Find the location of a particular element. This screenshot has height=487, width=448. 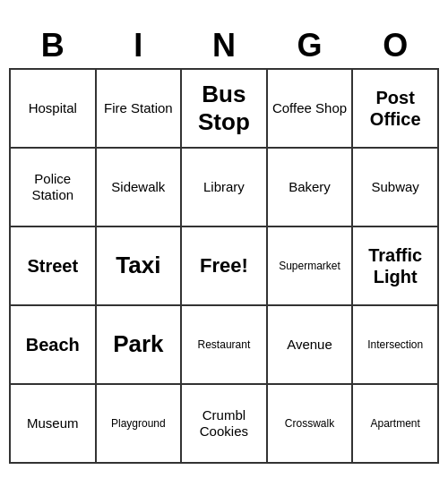

cell-text-3-4: Intersection is located at coordinates (395, 345).